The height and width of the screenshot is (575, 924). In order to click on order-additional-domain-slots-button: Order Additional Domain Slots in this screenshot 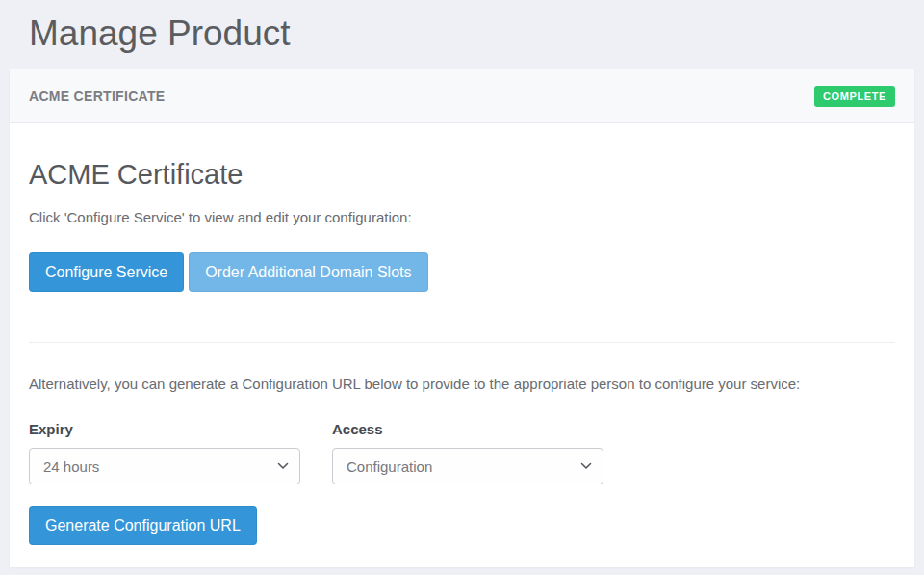, I will do `click(308, 272)`.